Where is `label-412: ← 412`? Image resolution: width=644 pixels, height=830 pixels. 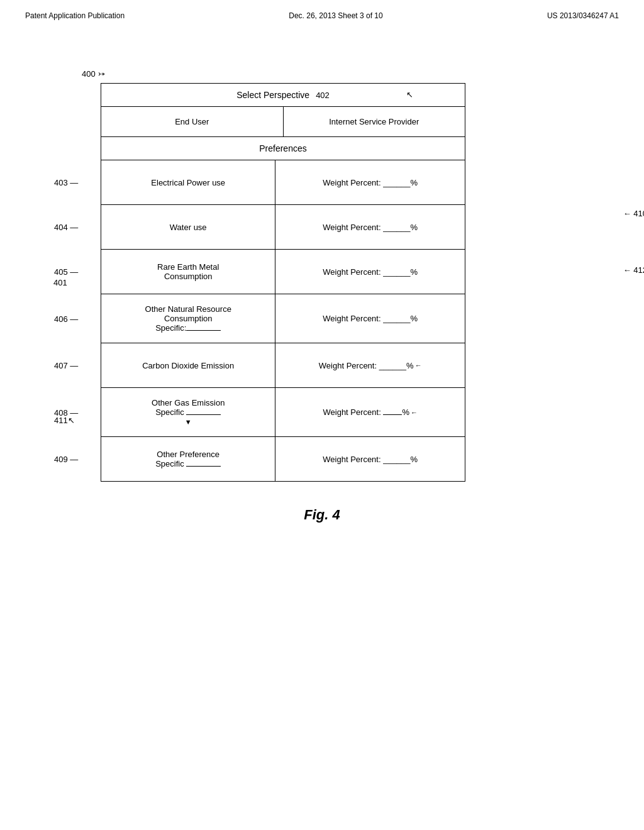
label-412: ← 412 is located at coordinates (634, 270).